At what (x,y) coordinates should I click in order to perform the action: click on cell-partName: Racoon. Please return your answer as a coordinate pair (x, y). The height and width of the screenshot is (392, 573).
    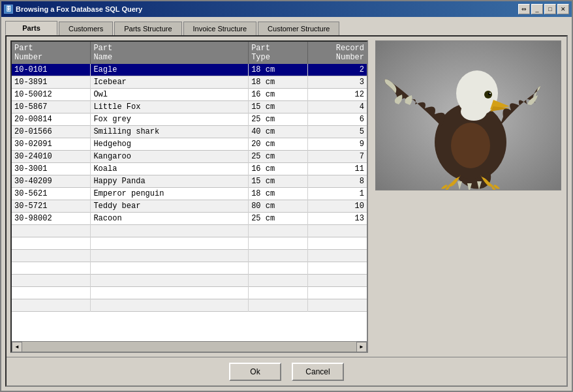
    Looking at the image, I should click on (170, 219).